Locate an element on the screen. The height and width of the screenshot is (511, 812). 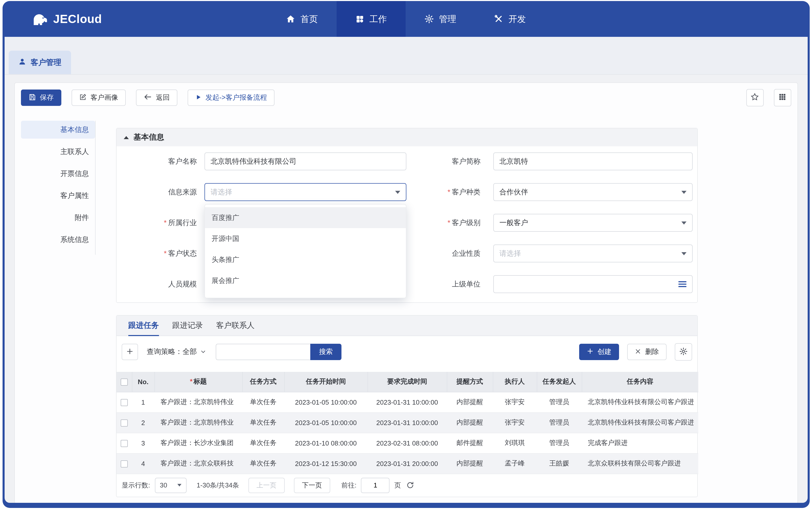
cell-start-time: 2023-01-05 10:00:00 is located at coordinates (326, 423).